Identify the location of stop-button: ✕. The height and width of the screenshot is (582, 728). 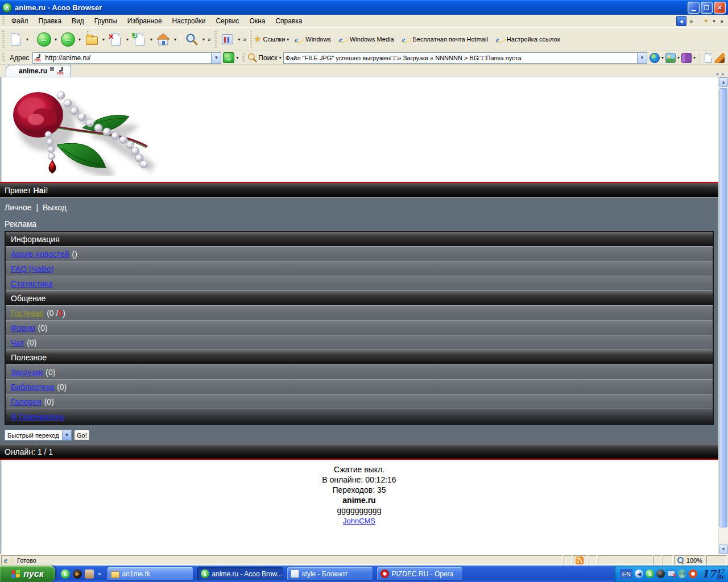
(115, 39).